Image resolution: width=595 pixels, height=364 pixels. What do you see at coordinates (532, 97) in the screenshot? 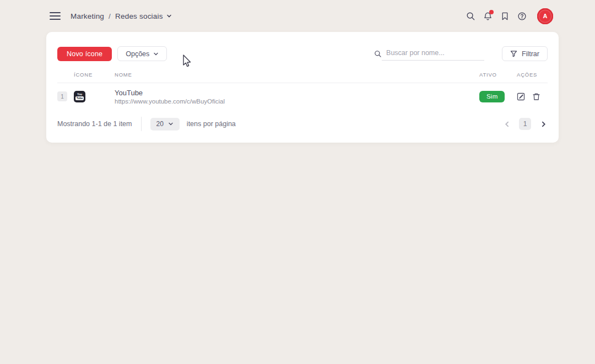
I see `row-actions` at bounding box center [532, 97].